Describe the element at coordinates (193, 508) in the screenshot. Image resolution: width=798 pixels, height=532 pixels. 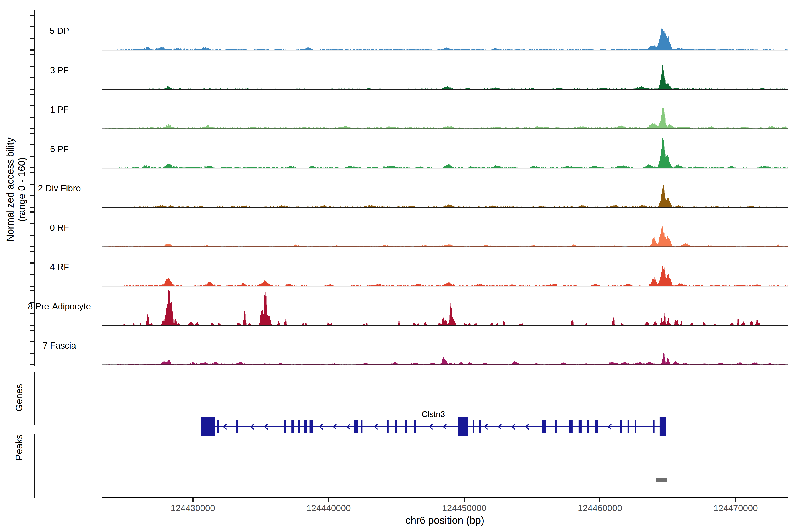
I see `x-axis-tick-label: 124430000` at that location.